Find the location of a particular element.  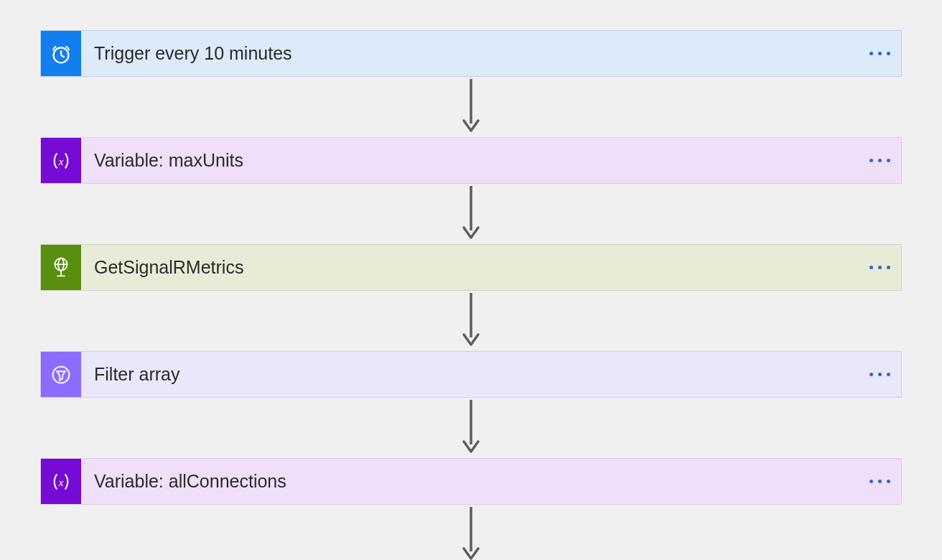

step-label: Filter array is located at coordinates (470, 375).